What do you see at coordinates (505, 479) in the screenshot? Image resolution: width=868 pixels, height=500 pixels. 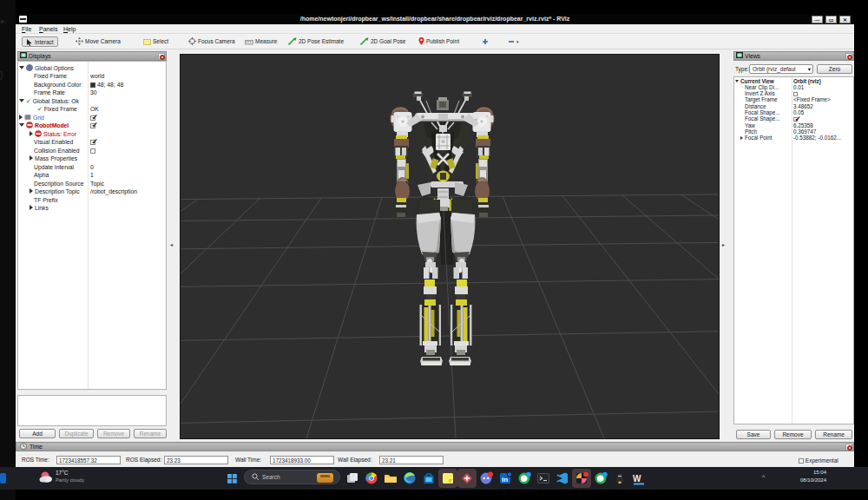 I see `svg-text: in` at bounding box center [505, 479].